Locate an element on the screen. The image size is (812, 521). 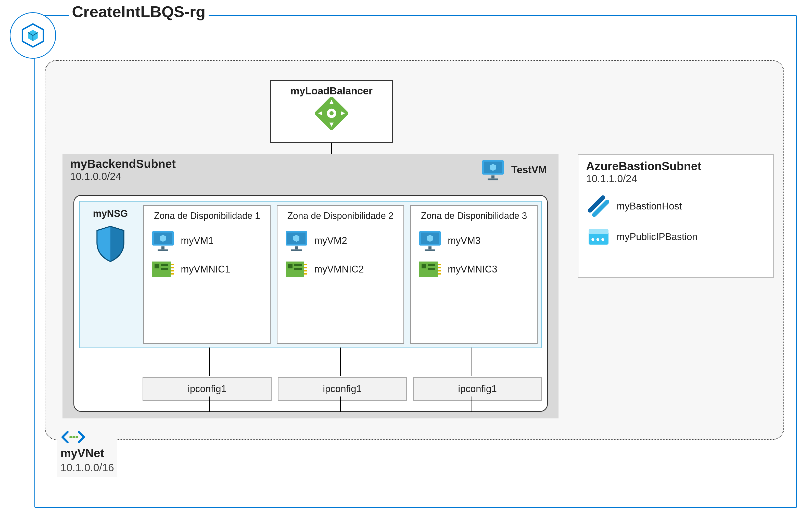
availability-zone-1: Zona de Disponibilidade 1 myVM1 is located at coordinates (207, 275).